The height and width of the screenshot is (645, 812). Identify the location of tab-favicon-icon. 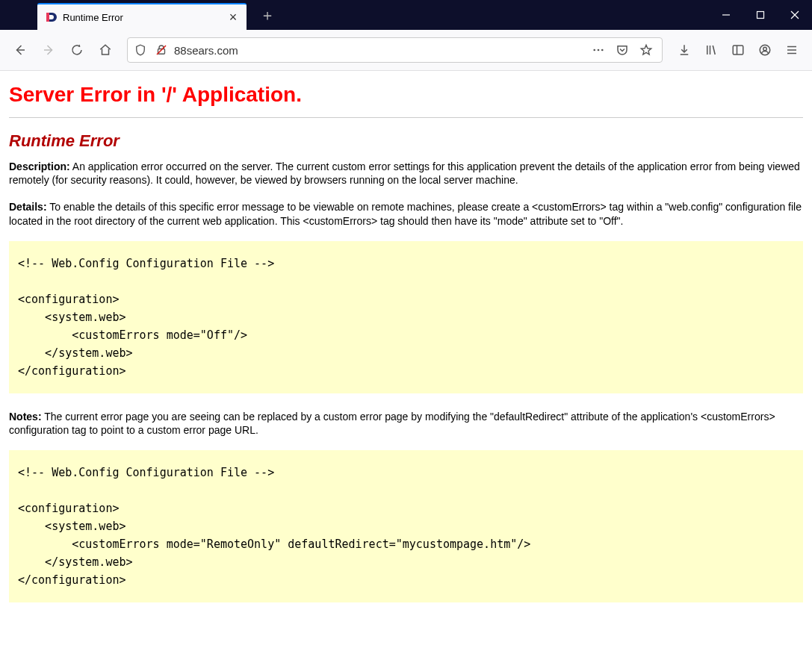
(51, 17).